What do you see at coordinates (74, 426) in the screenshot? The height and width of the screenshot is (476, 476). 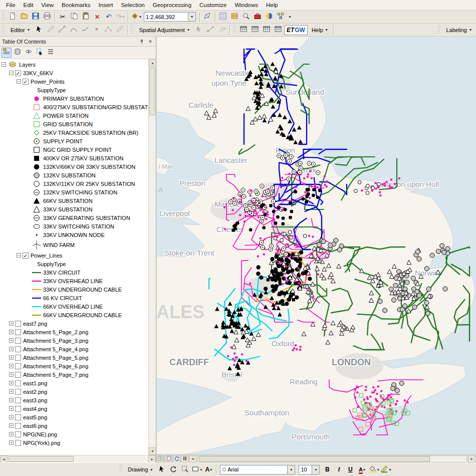 I see `layer-raster-row: +east6.png` at bounding box center [74, 426].